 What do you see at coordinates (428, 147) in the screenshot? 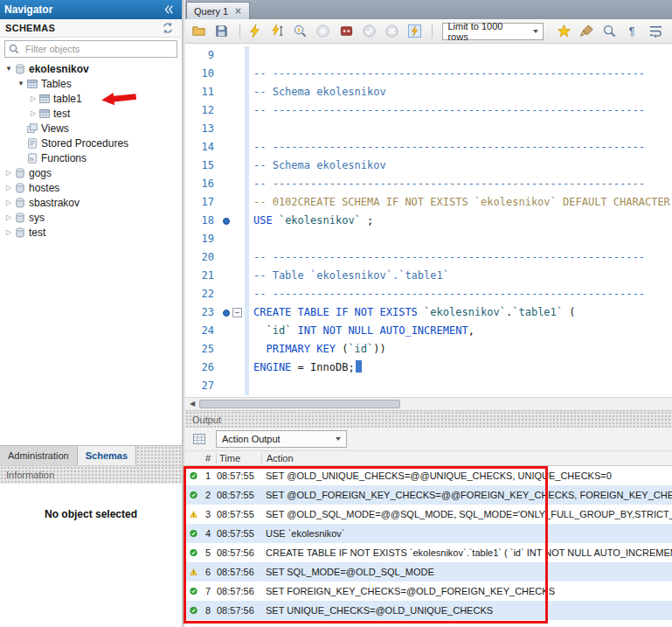
I see `editor-line-14: 14-- -----------------------------------…` at bounding box center [428, 147].